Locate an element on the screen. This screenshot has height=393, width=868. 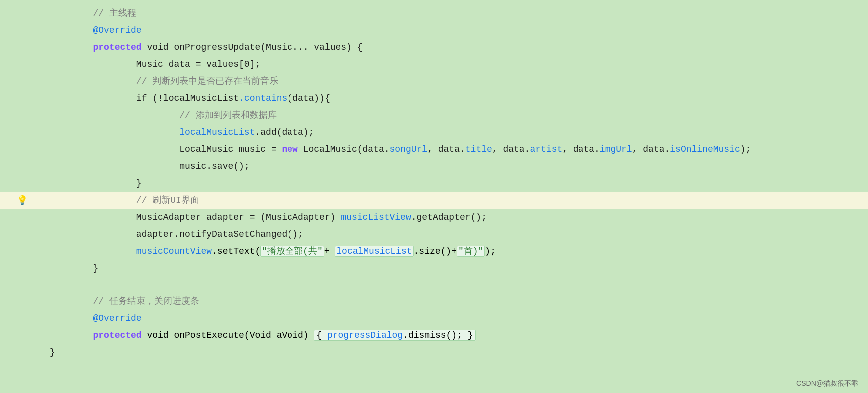
code-content: adapter.notifyDataSetChanged(); is located at coordinates (456, 234).